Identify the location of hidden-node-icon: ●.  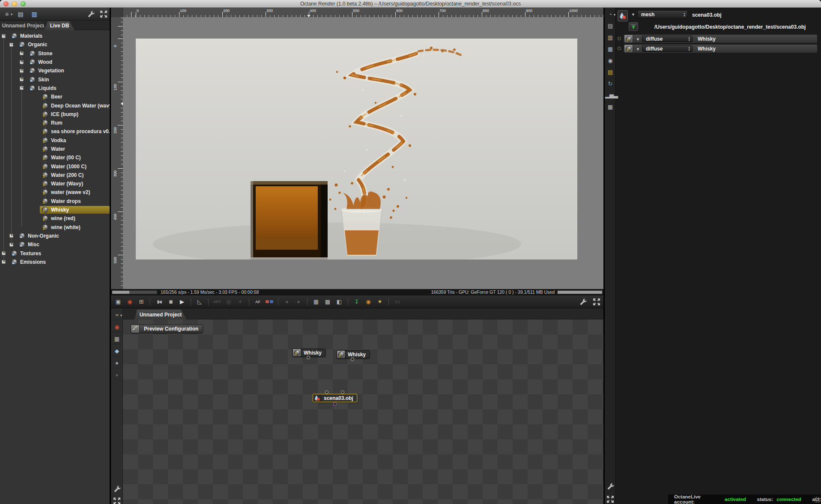
(117, 375).